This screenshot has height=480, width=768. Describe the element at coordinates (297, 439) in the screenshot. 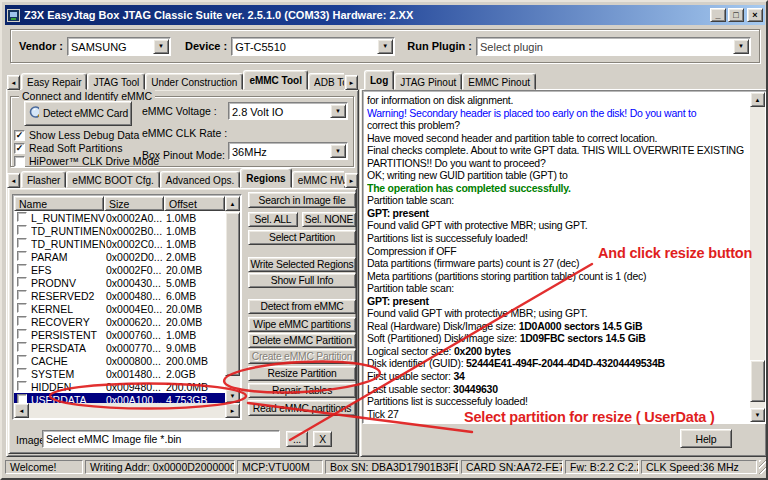

I see `browse-image-button: ...` at that location.